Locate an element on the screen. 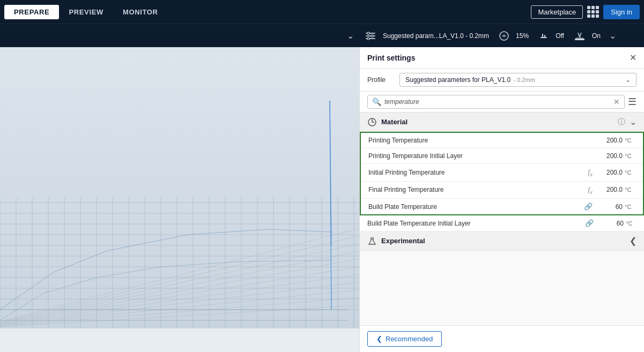  experimental-icon is located at coordinates (372, 241).